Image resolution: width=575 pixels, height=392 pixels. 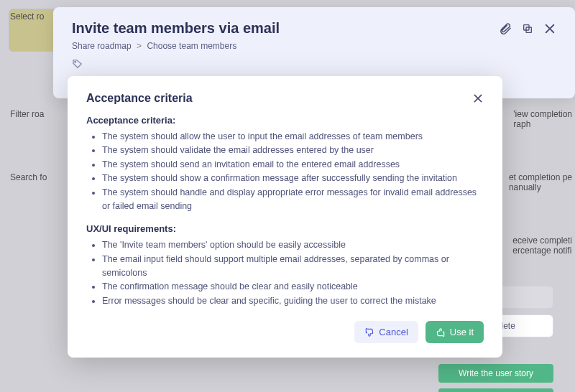 What do you see at coordinates (293, 302) in the screenshot?
I see `list-item: Error messages should be clear and speci…` at bounding box center [293, 302].